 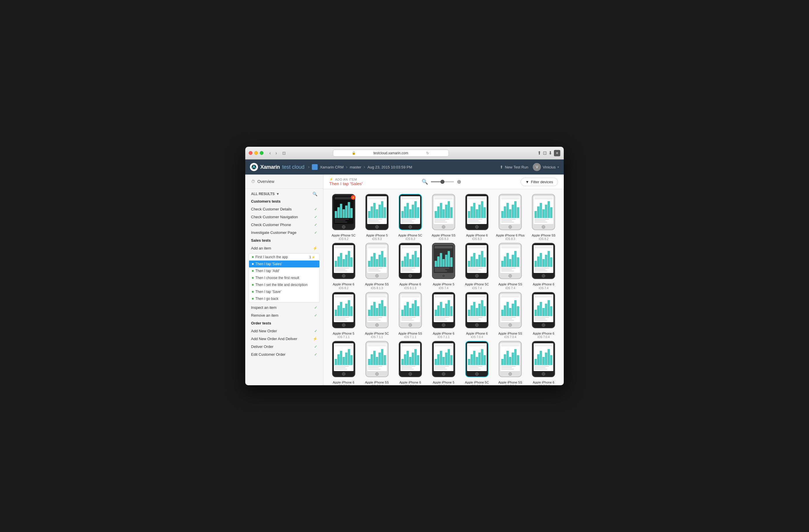 What do you see at coordinates (284, 299) in the screenshot?
I see `step-go-back: Then I go back` at bounding box center [284, 299].